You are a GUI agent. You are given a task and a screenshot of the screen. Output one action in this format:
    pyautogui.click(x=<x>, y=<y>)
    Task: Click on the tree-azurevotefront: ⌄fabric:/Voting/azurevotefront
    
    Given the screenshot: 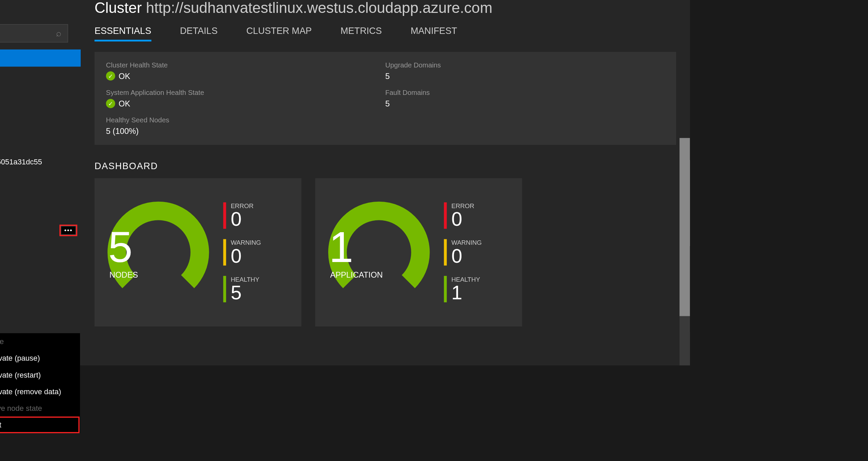 What is the action you would take?
    pyautogui.click(x=40, y=144)
    